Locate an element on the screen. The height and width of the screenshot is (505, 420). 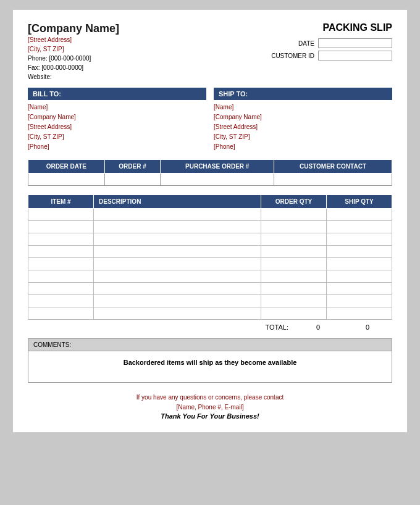
address-section: BILL TO: [Name] [Company Name] [Street A… is located at coordinates (210, 120).